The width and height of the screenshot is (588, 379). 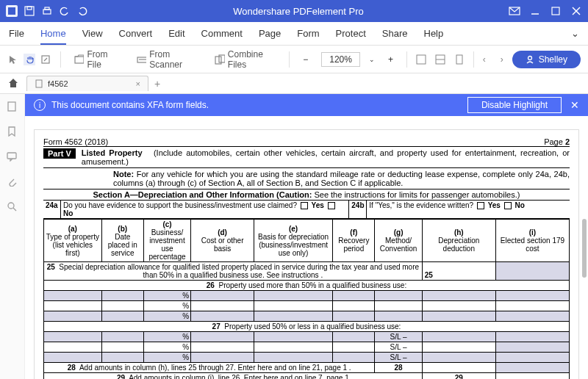 I want to click on bookmarks-icon, so click(x=12, y=132).